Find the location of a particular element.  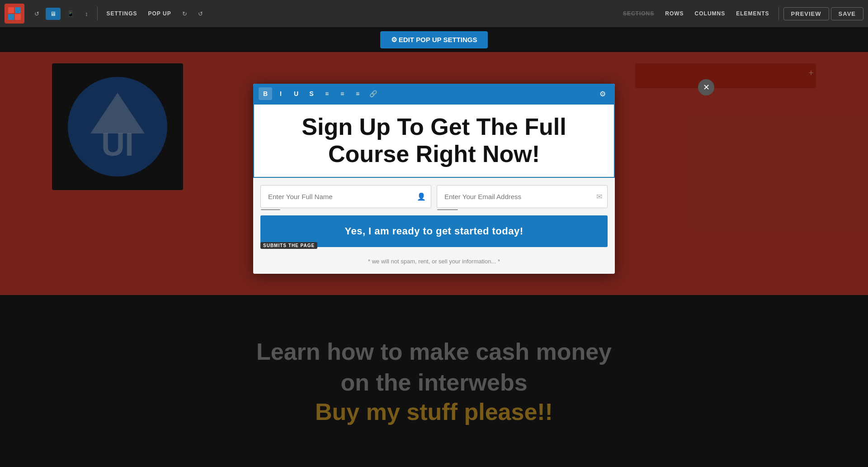

email-input-wrapper: ✉ EMAIL is located at coordinates (522, 196).